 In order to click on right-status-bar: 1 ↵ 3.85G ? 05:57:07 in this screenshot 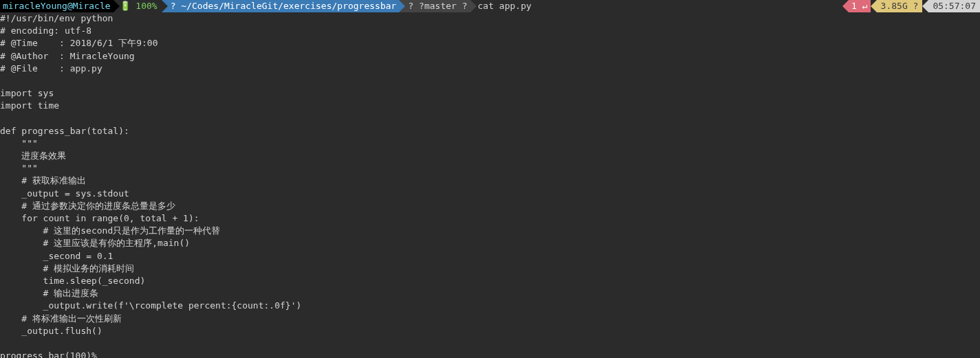, I will do `click(911, 6)`.